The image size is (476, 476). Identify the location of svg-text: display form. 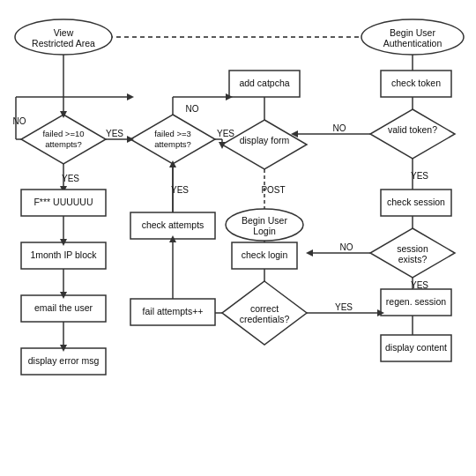
(264, 140).